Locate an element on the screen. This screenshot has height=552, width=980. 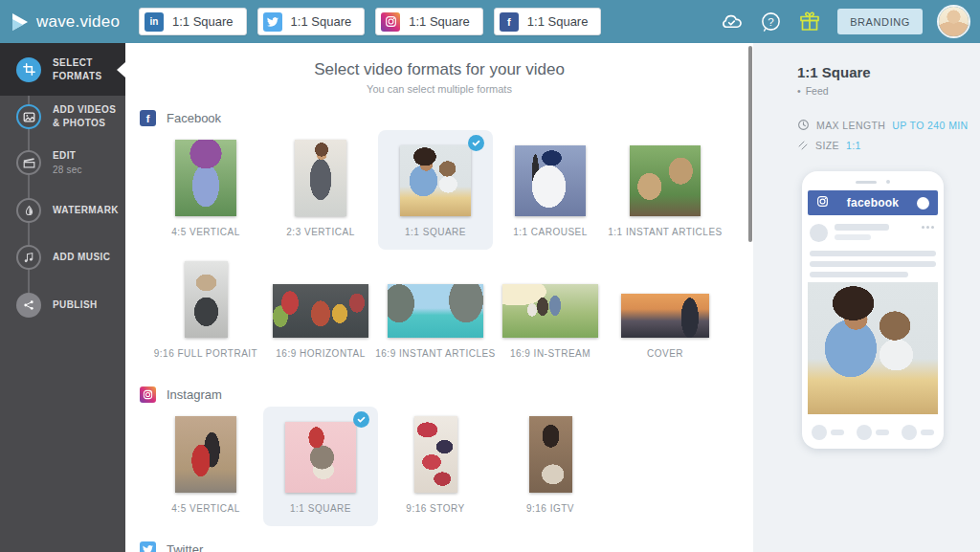
sidebar-step-add-videos-photos: ADD VIDEOS & PHOTOS is located at coordinates (63, 117).